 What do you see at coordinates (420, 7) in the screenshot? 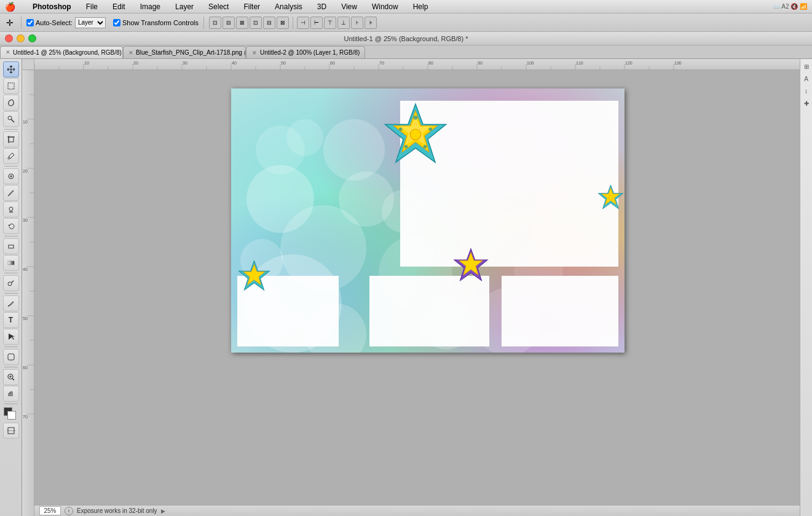
I see `menu-help: Help` at bounding box center [420, 7].